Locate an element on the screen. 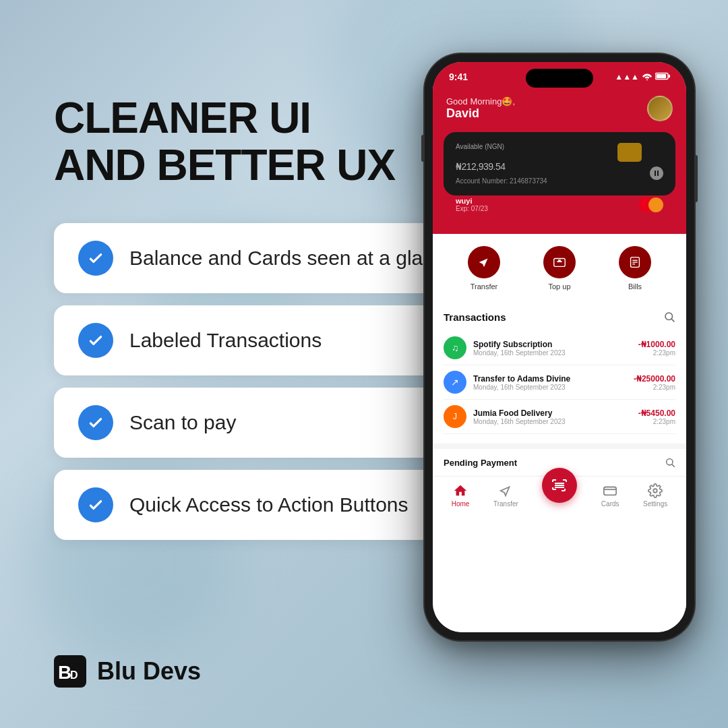  scan-icon is located at coordinates (559, 485).